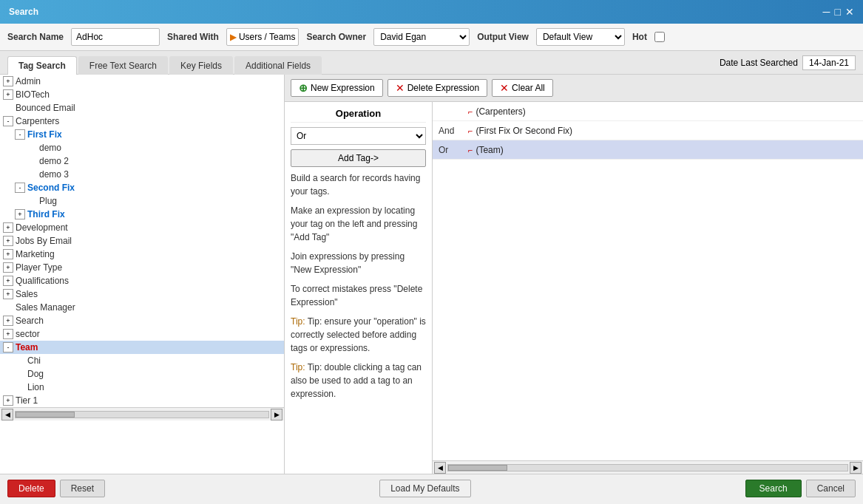 The width and height of the screenshot is (863, 504). What do you see at coordinates (358, 136) in the screenshot?
I see `operation-select: Or And Not` at bounding box center [358, 136].